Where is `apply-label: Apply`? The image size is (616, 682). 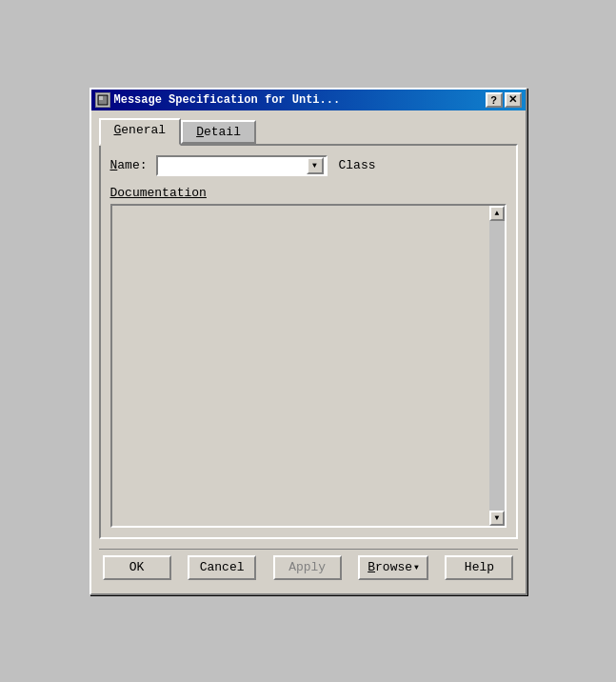 apply-label: Apply is located at coordinates (307, 568).